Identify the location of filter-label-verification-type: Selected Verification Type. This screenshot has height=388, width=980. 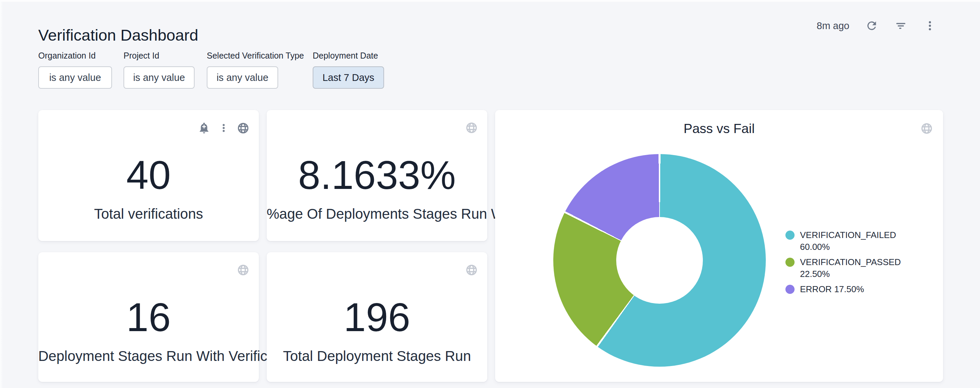
(255, 56).